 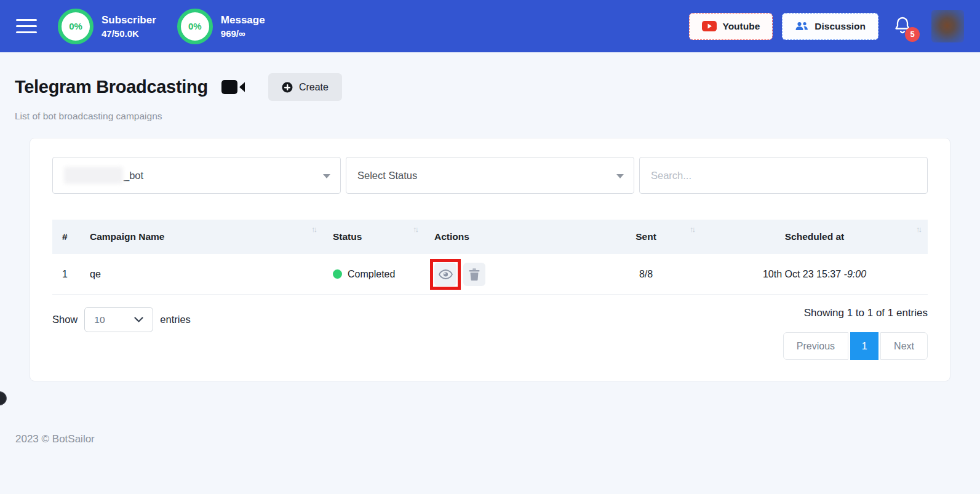 I want to click on notification-count-badge: 5, so click(x=912, y=34).